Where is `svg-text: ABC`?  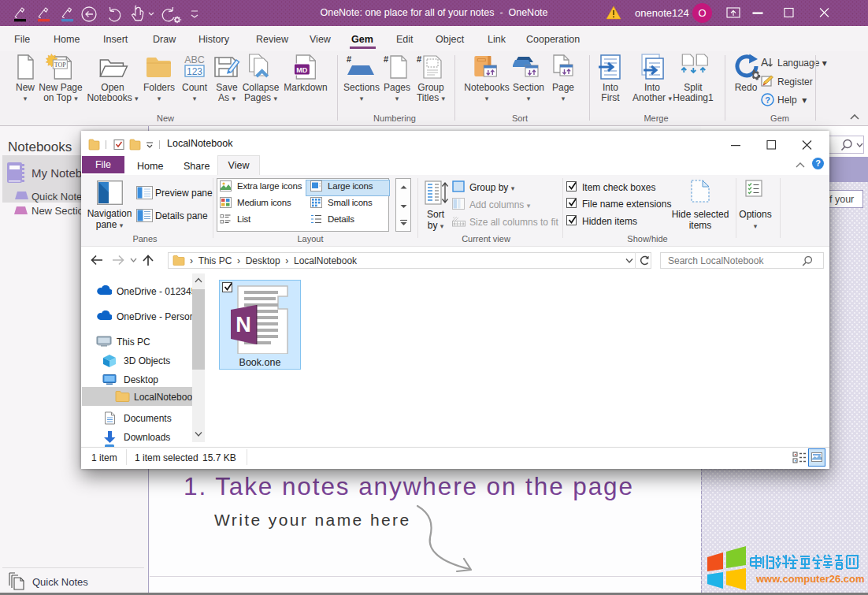 svg-text: ABC is located at coordinates (195, 60).